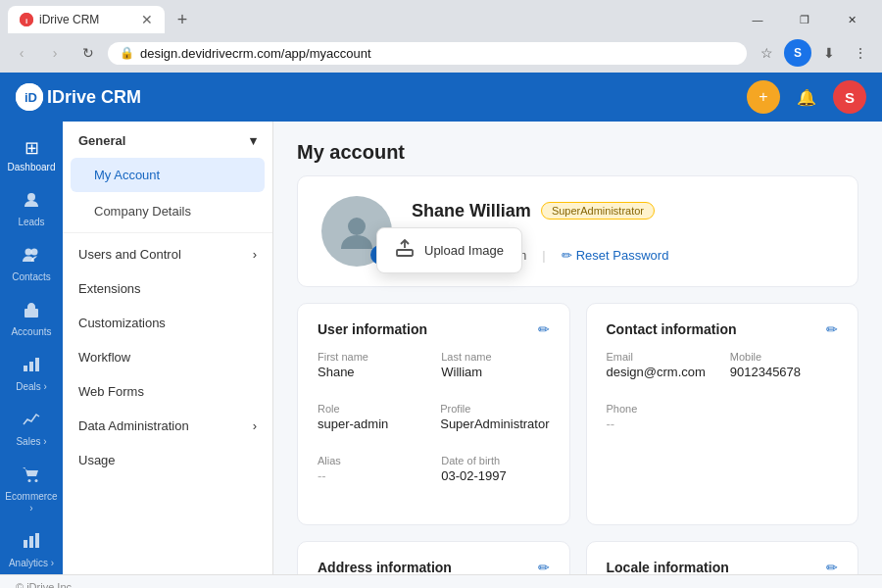 The height and width of the screenshot is (588, 882). Describe the element at coordinates (495, 468) in the screenshot. I see `dob-field: Date of birth 03-02-1997` at that location.